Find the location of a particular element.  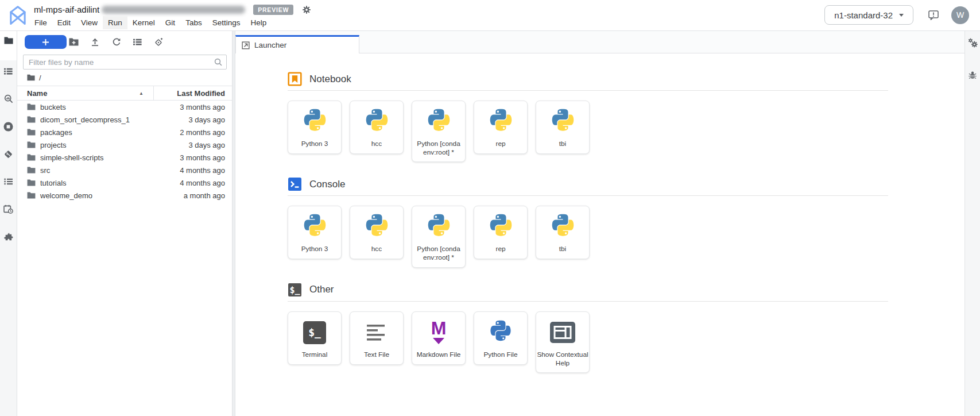

launcher-section-console: ConsolePython 3hccPython [conda env:root… is located at coordinates (588, 222).